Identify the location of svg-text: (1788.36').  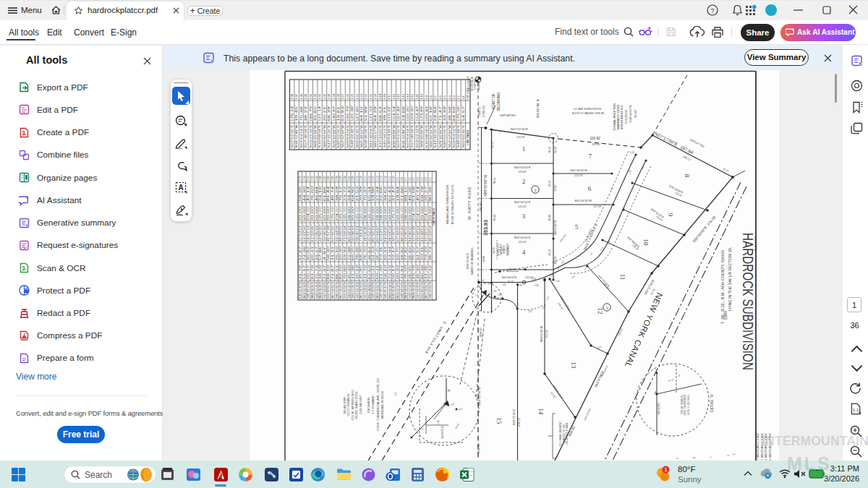
(484, 111).